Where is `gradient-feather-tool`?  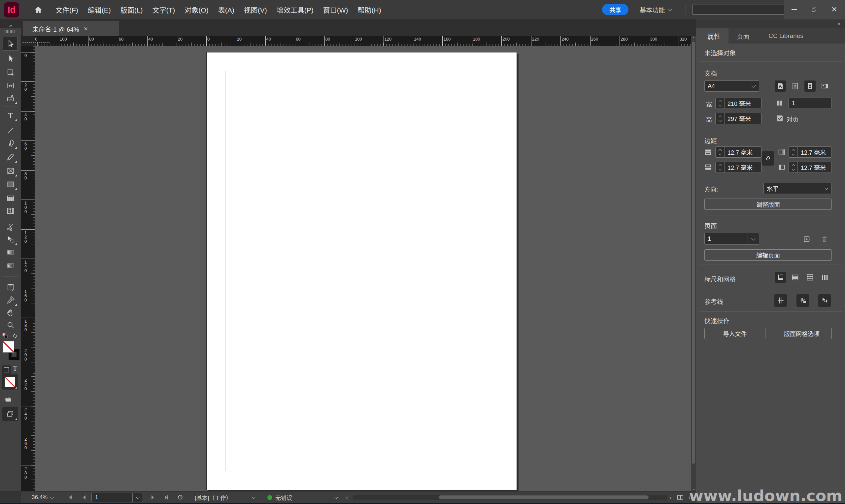
gradient-feather-tool is located at coordinates (11, 266).